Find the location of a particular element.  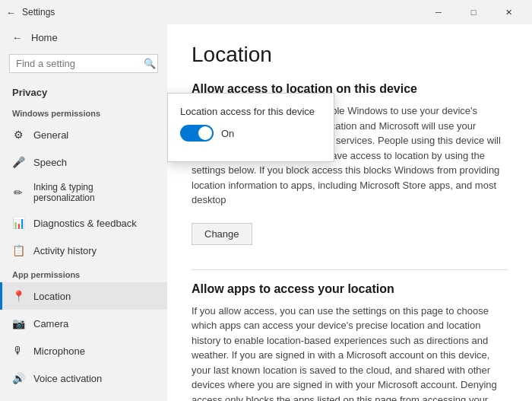

privacy-label: Privacy is located at coordinates (84, 93).